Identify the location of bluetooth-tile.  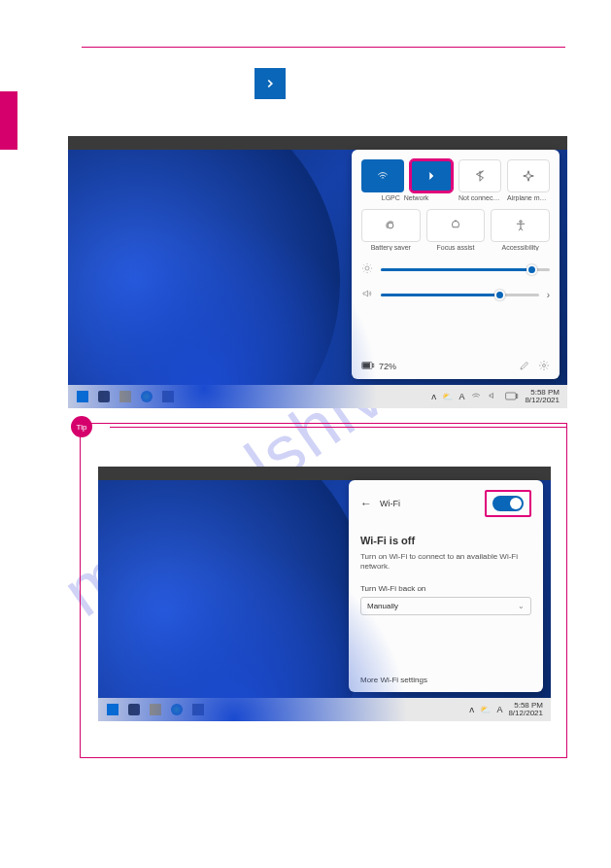
(480, 176).